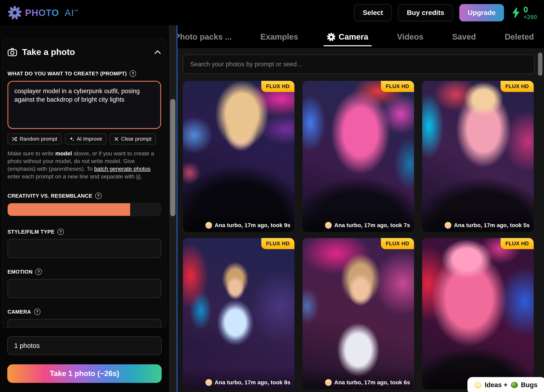 This screenshot has height=392, width=544. Describe the element at coordinates (367, 225) in the screenshot. I see `photo-caption: Ana turbo, 17m ago, took 7s` at that location.